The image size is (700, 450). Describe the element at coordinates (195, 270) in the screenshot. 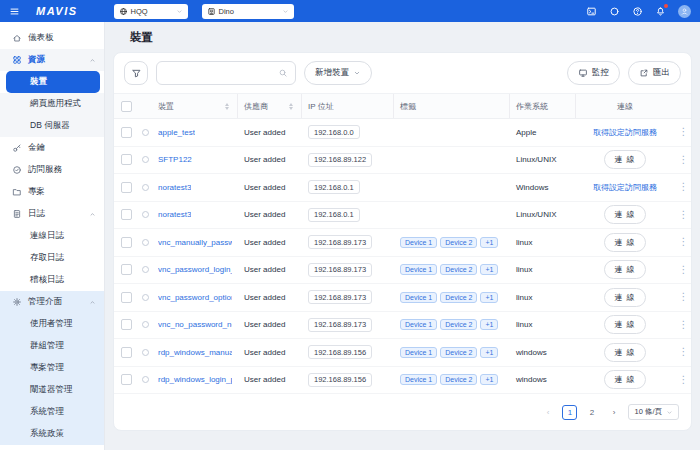

I see `device-name-link: vnc_password_login_...` at that location.